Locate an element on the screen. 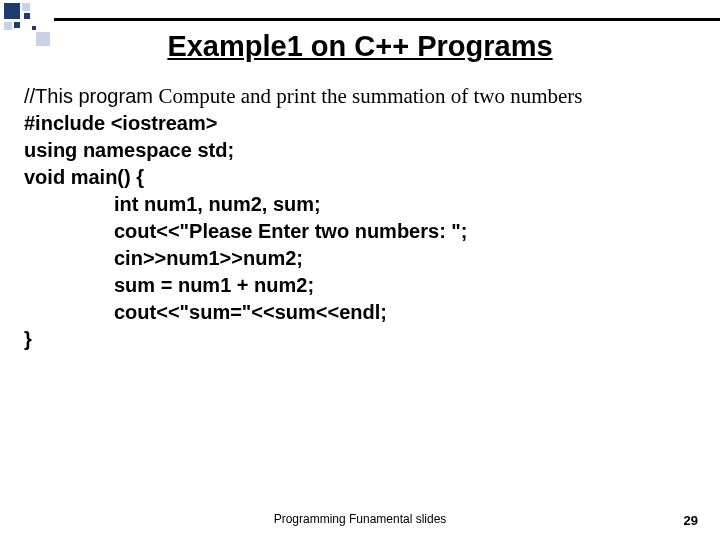  comment-rest: Compute and print the summation of two n… is located at coordinates (370, 96).